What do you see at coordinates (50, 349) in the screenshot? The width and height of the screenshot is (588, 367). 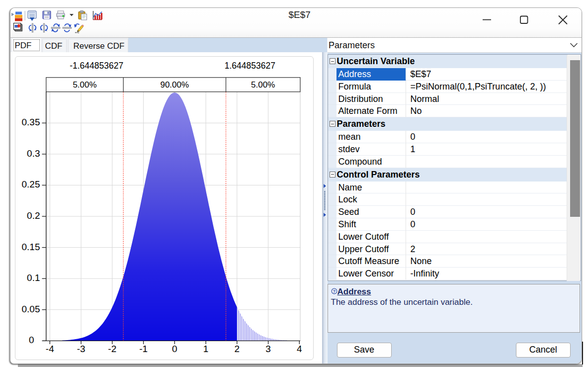 I see `svg-text: -4` at bounding box center [50, 349].